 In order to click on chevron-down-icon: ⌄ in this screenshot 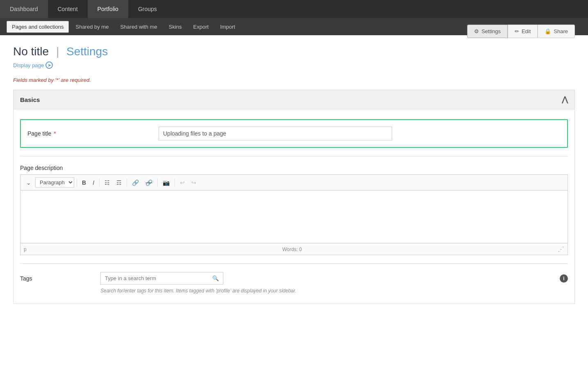, I will do `click(29, 183)`.